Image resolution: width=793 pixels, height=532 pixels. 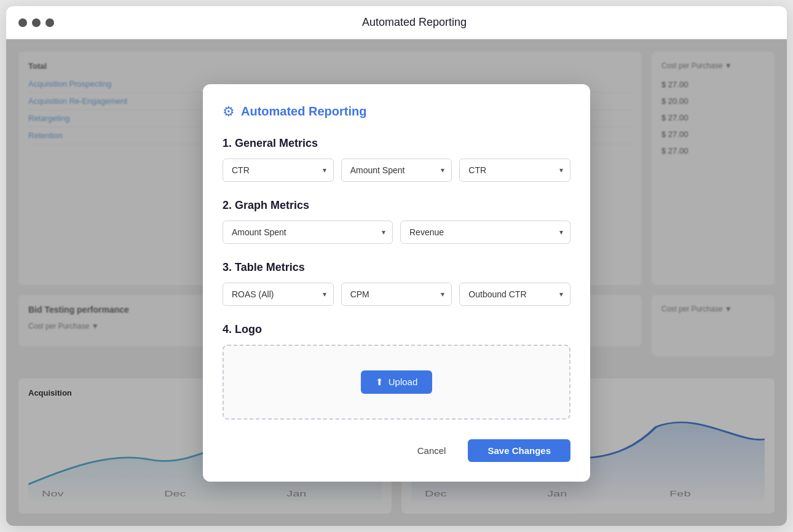 I want to click on table-metric-1-select: CTR Amount Spent Revenue ROAS (All) CPM …, so click(x=278, y=294).